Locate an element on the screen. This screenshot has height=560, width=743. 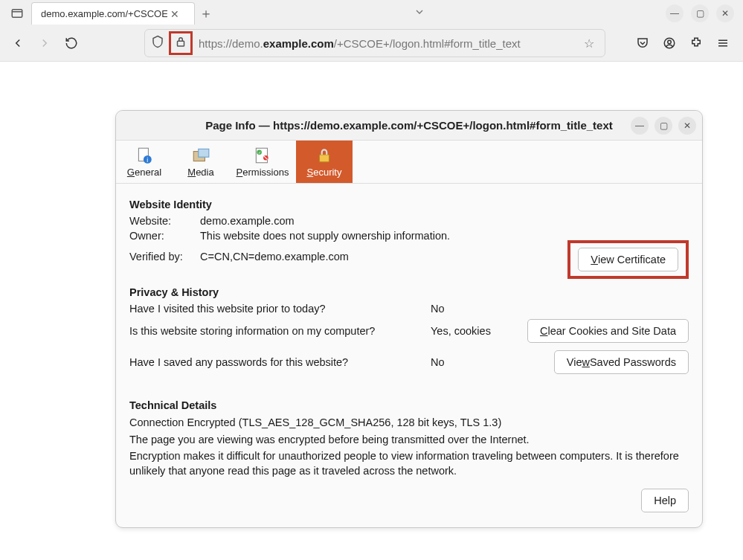
view-certificate-button: View Certificate is located at coordinates (628, 260).